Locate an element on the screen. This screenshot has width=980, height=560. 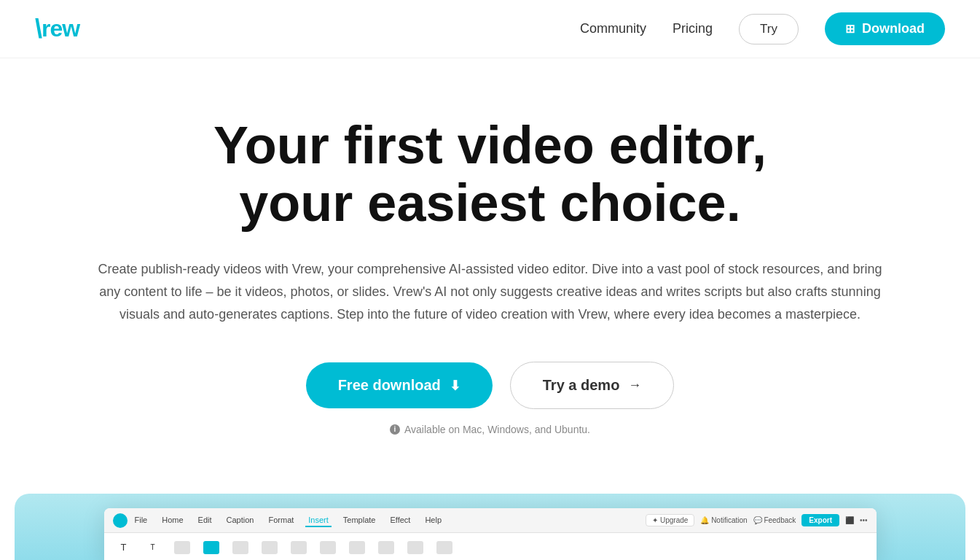
logo-text: rew is located at coordinates (60, 29).